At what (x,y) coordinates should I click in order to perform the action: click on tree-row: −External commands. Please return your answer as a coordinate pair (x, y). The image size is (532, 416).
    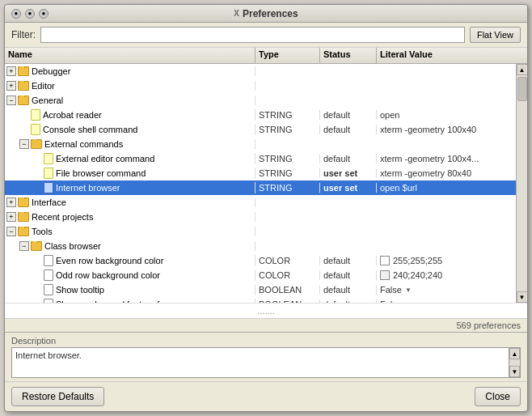
    Looking at the image, I should click on (260, 144).